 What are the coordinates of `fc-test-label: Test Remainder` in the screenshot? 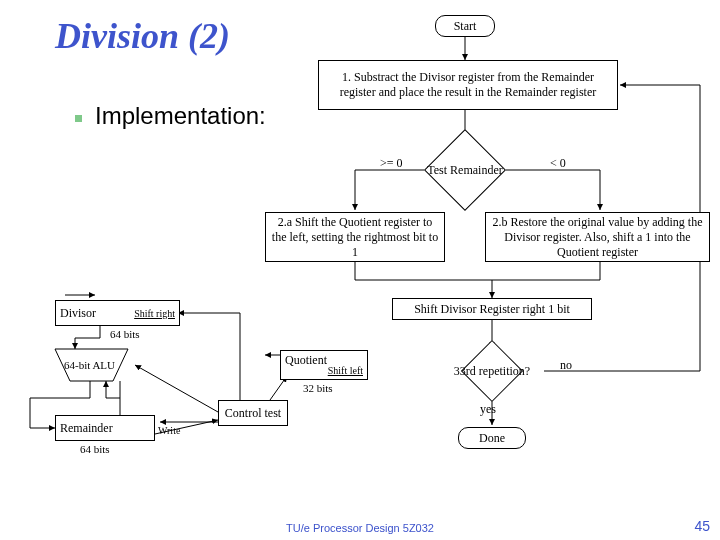 It's located at (464, 170).